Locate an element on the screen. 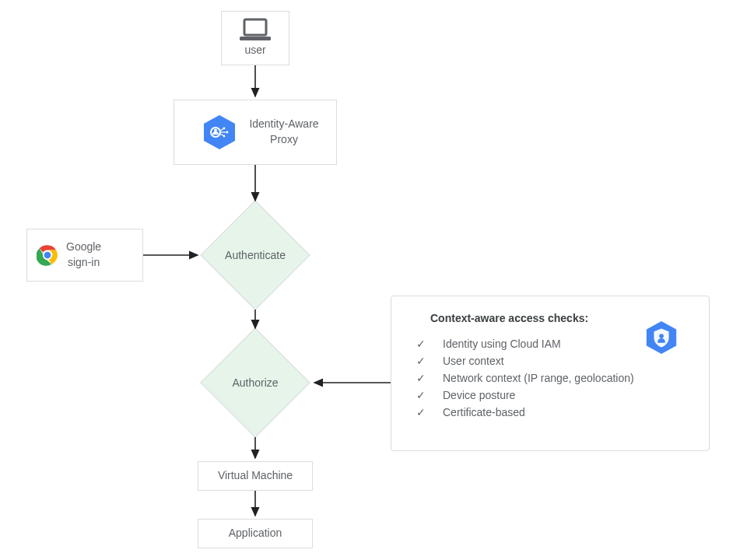  diamond-authorize is located at coordinates (255, 383).